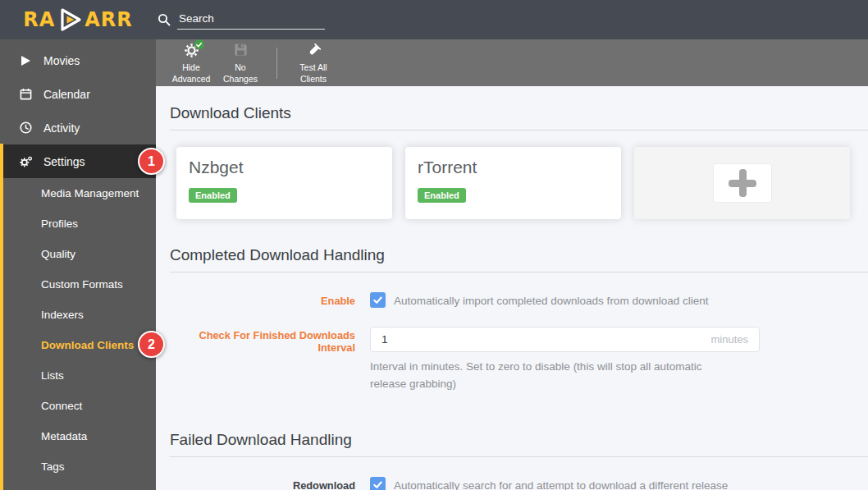 The height and width of the screenshot is (490, 868). What do you see at coordinates (90, 194) in the screenshot?
I see `sidebar-subitem-label: Media Management` at bounding box center [90, 194].